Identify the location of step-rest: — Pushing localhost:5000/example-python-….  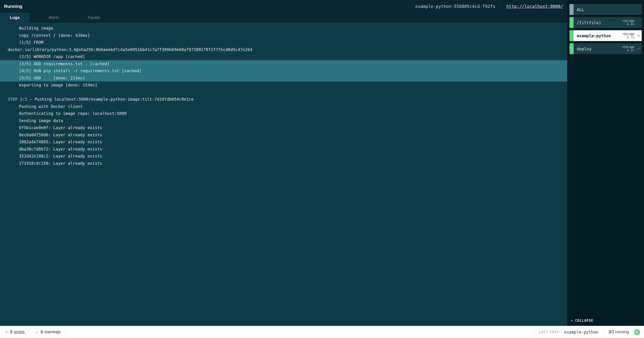
(110, 99).